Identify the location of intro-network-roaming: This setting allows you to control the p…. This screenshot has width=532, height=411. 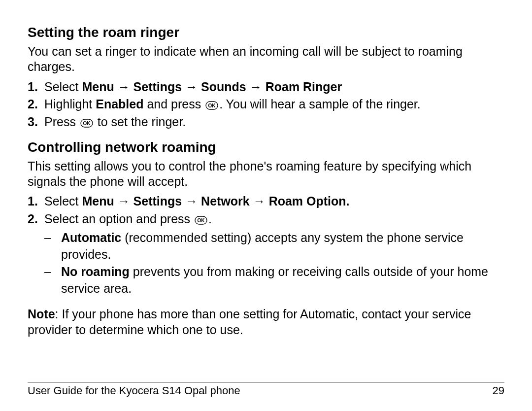
(266, 174).